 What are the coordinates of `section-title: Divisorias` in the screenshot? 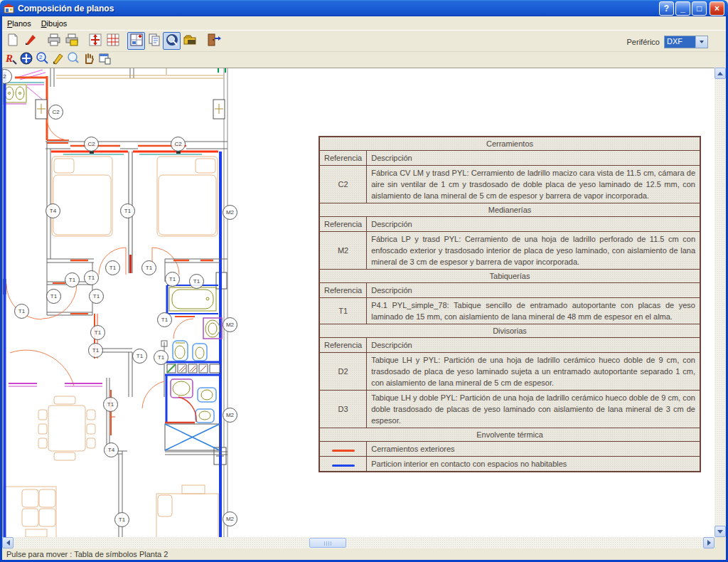 It's located at (510, 332).